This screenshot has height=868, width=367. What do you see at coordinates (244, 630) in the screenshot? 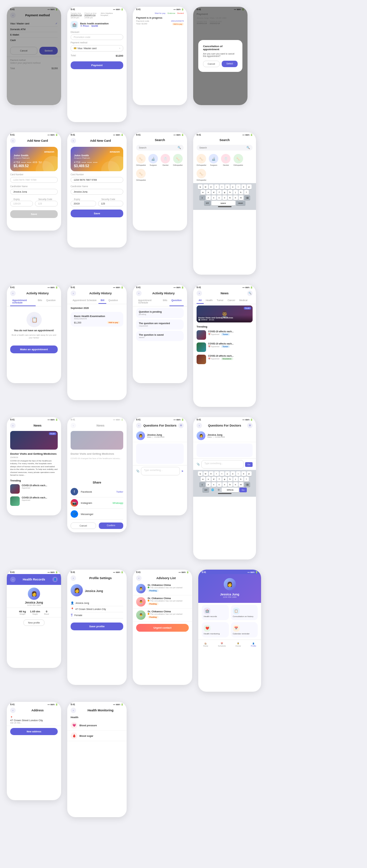
I see `menu-calendar: 📅 Calendar reminder` at bounding box center [244, 630].